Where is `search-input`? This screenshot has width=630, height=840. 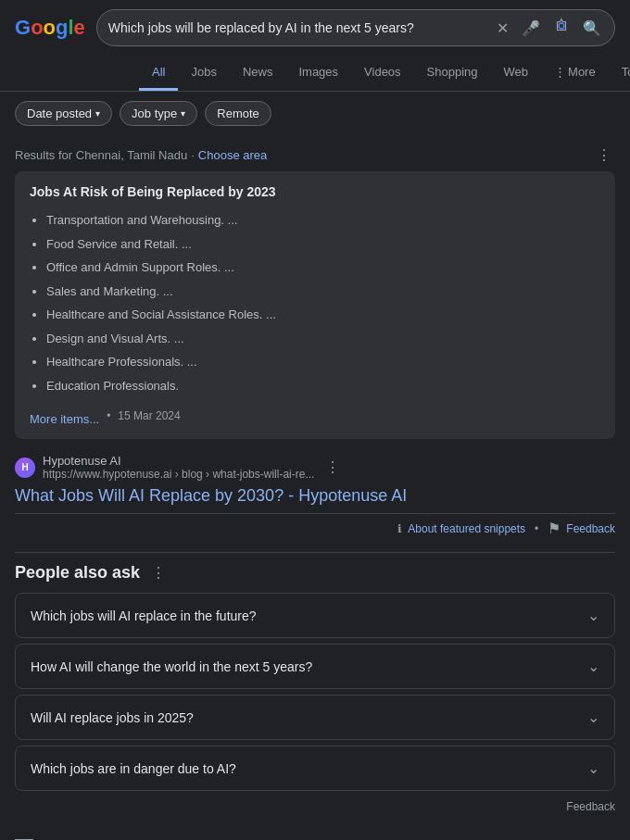 search-input is located at coordinates (298, 28).